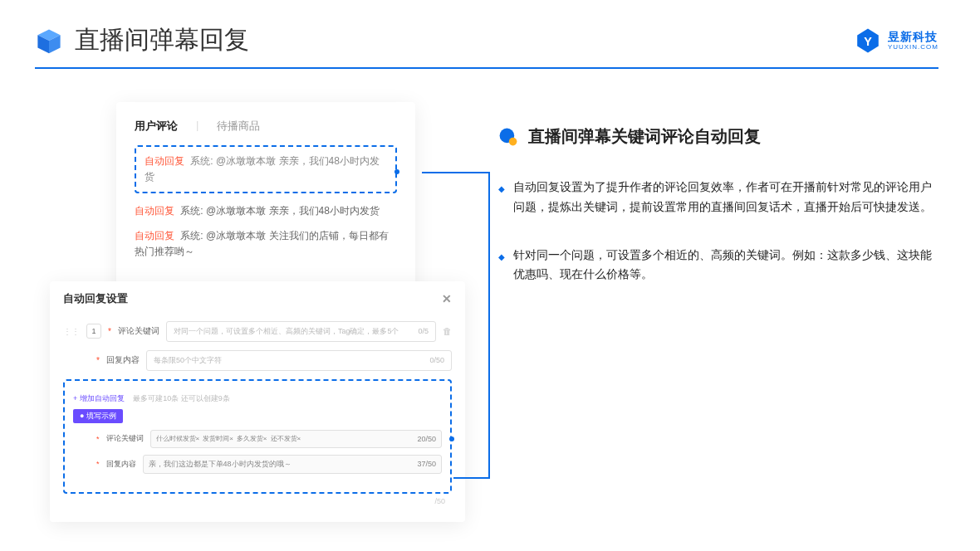  Describe the element at coordinates (99, 398) in the screenshot. I see `add-auto-reply-link: + 增加自动回复` at that location.